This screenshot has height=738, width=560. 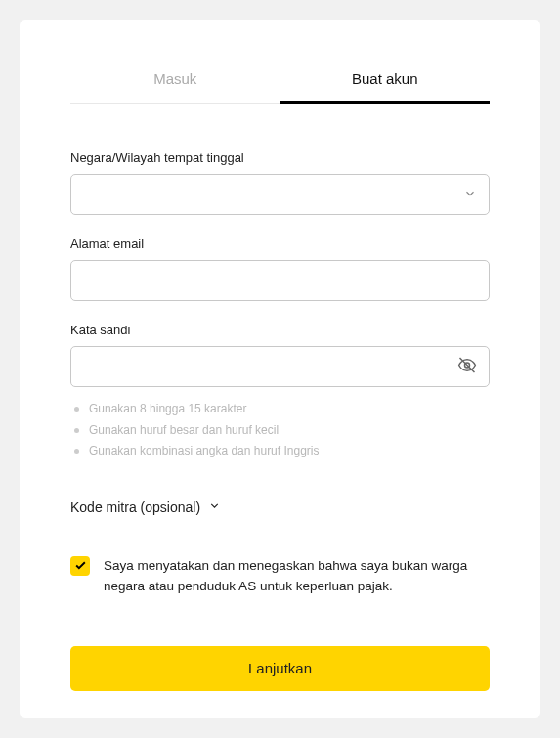 I want to click on password-hint: Gunakan huruf besar dan huruf kecil, so click(x=281, y=431).